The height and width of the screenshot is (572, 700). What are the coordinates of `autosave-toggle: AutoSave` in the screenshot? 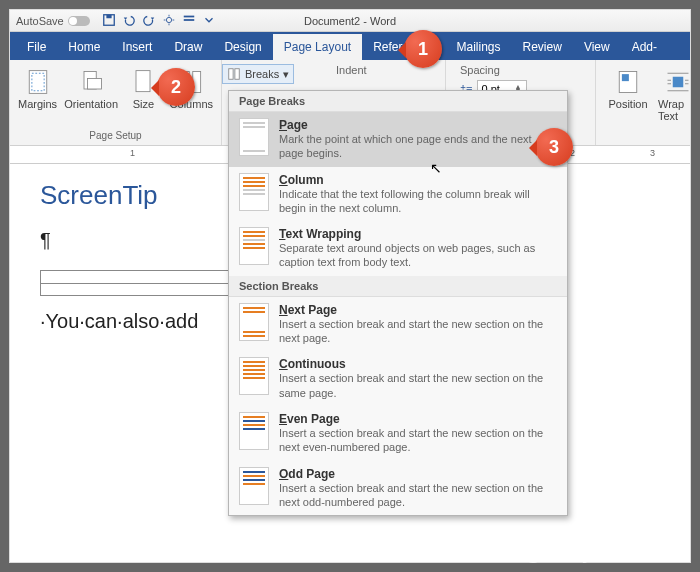 It's located at (53, 21).